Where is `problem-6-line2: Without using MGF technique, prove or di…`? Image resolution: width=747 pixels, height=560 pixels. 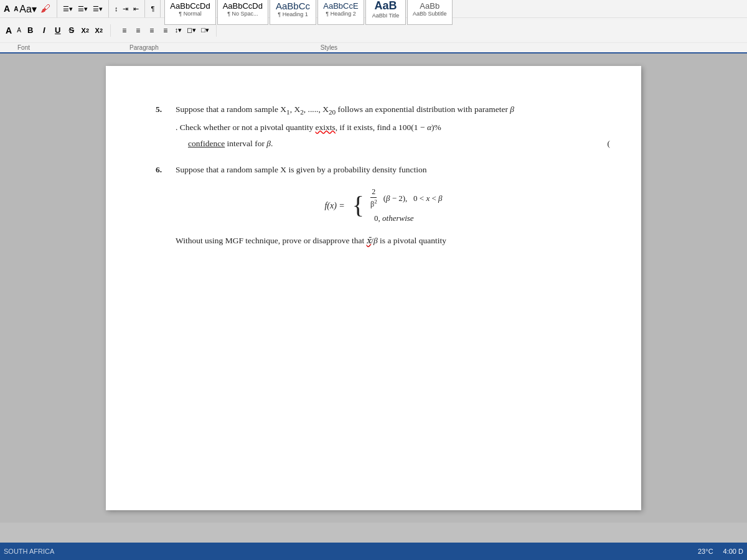
problem-6-line2: Without using MGF technique, prove or di… is located at coordinates (383, 241).